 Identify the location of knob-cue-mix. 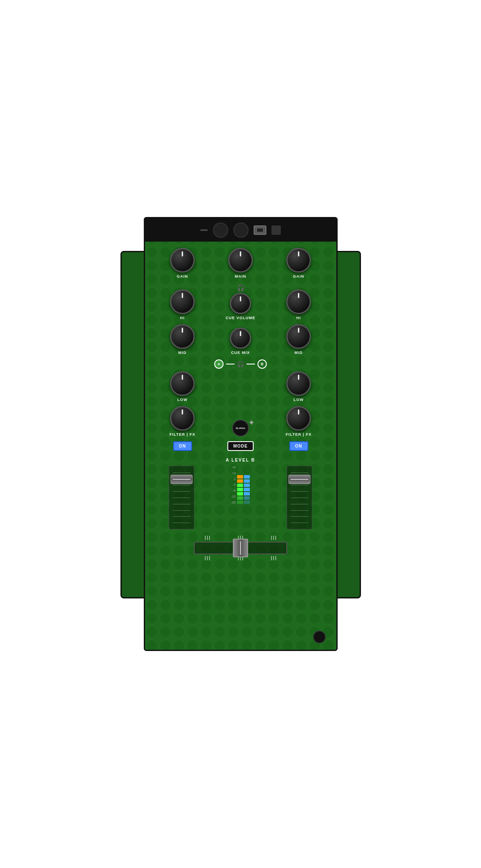
(240, 338).